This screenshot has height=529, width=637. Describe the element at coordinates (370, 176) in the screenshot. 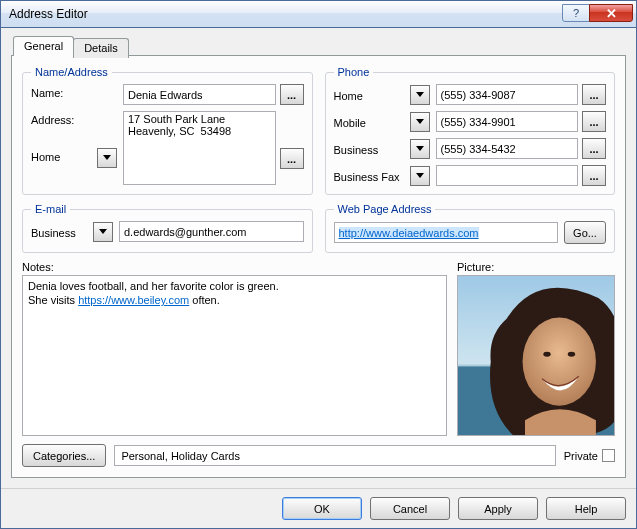

I see `phone-row-label: Business Fax` at that location.